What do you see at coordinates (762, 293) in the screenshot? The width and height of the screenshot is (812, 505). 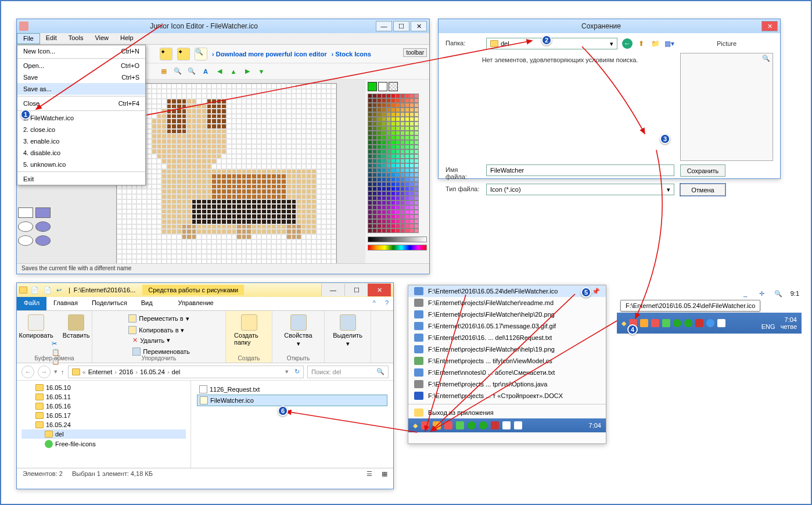 I see `crosshair-icon: ✛` at bounding box center [762, 293].